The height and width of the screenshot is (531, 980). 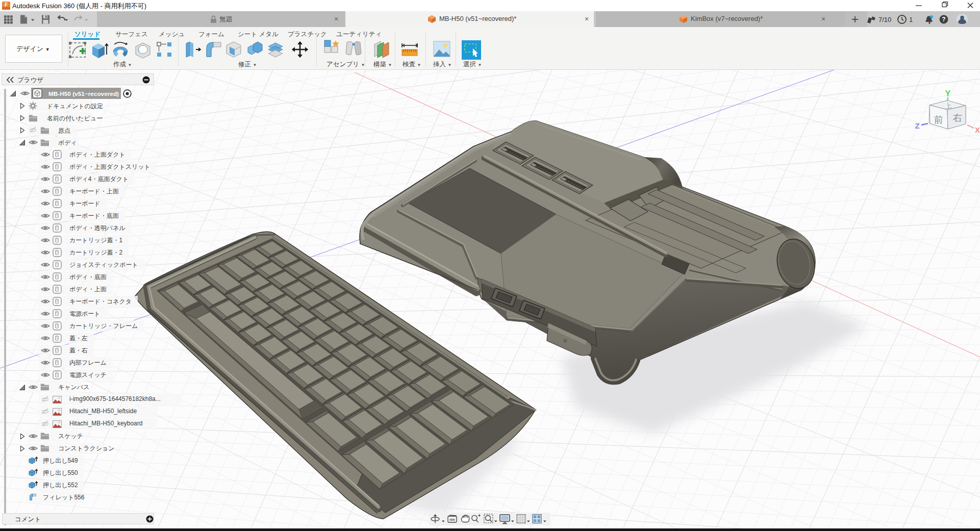 I want to click on svg-text: 1, so click(x=911, y=19).